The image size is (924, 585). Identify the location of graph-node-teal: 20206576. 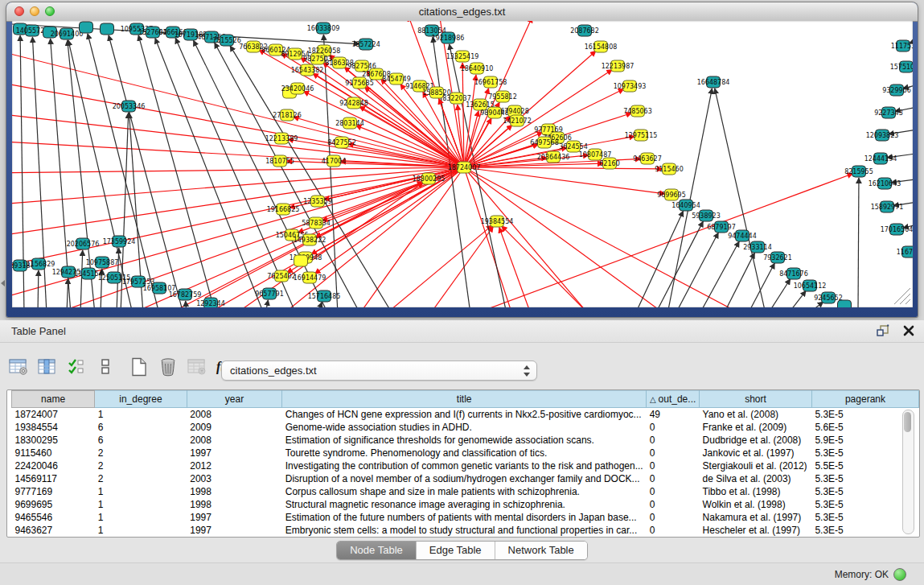
(84, 244).